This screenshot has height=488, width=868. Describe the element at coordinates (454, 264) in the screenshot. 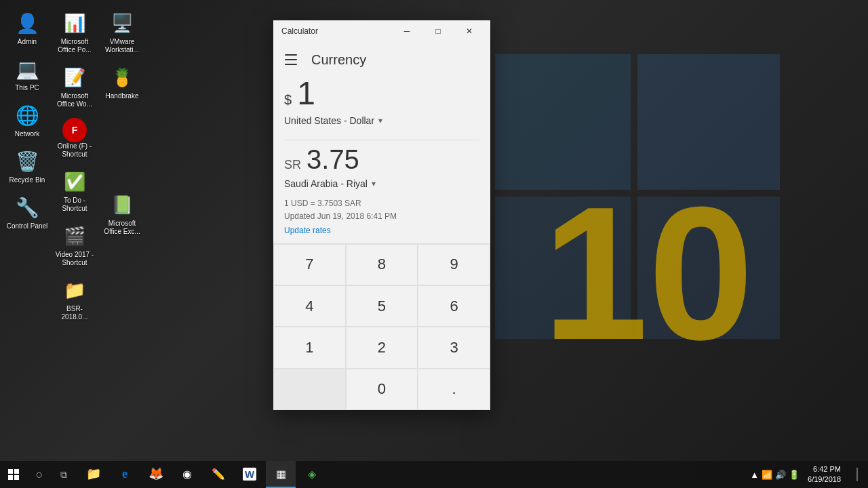

I see `button-9: 9` at that location.